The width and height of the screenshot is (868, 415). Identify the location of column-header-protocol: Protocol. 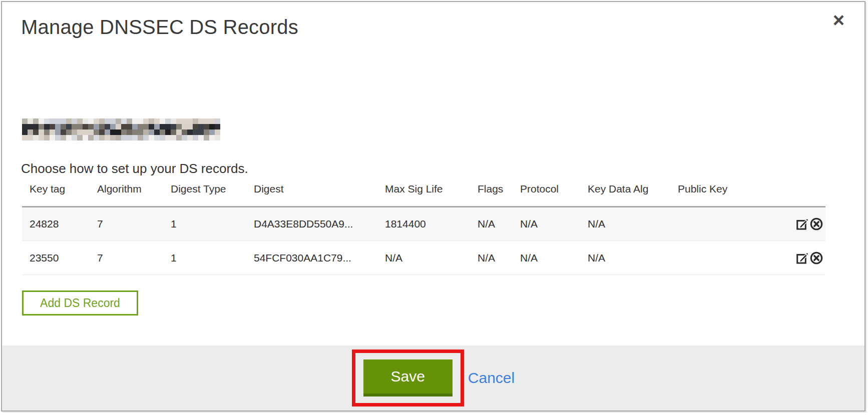
(547, 195).